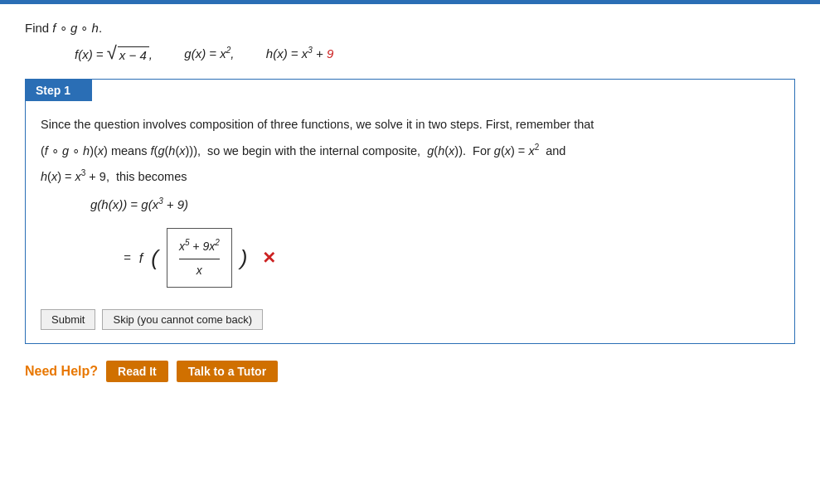 The height and width of the screenshot is (504, 820). I want to click on math-line-1: g(h(x)) = g(x3 + 9), so click(434, 205).